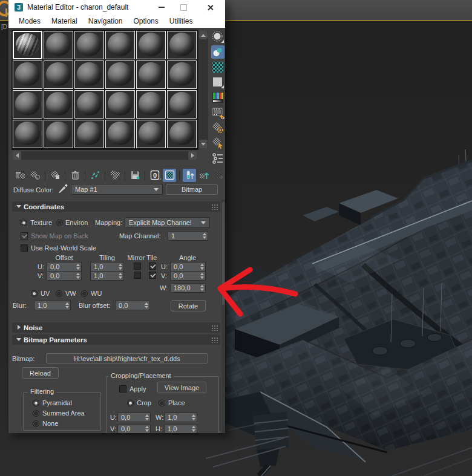  Describe the element at coordinates (24, 248) in the screenshot. I see `use-real-world-scale-checkbox` at that location.